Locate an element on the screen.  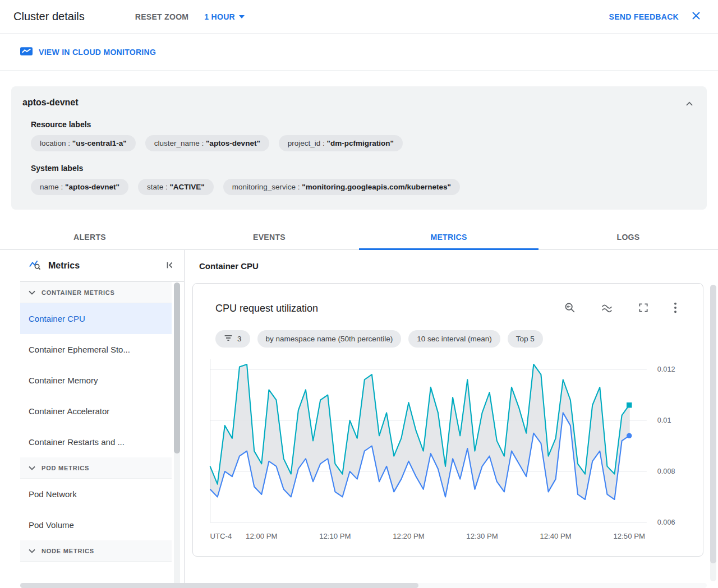
zoom-reset-button is located at coordinates (570, 308).